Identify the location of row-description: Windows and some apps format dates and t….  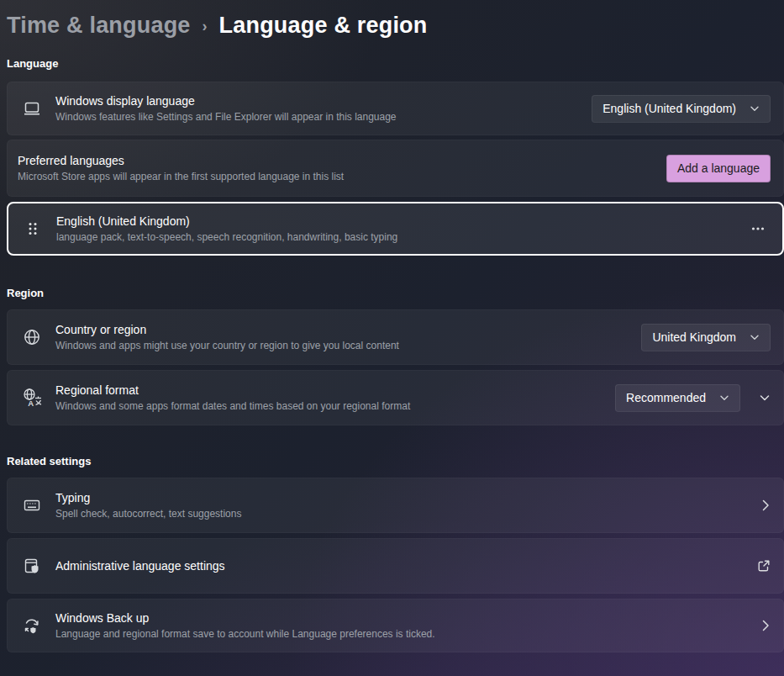
(329, 406).